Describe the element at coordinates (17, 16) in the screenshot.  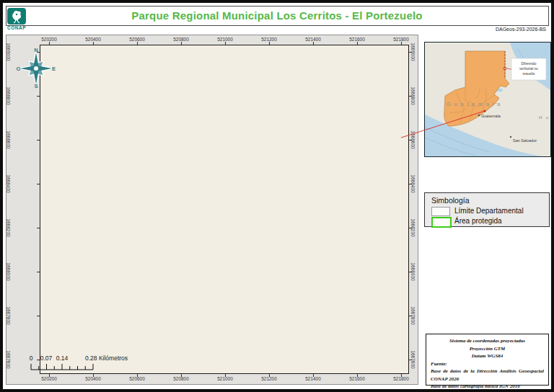
I see `quetzal-icon` at that location.